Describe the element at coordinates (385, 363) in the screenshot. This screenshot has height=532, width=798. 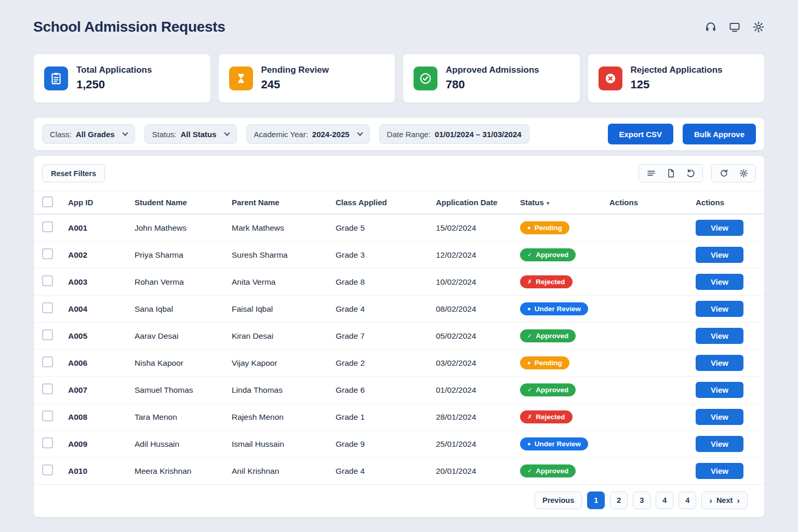
I see `class-applied-cell: Grade 2` at that location.